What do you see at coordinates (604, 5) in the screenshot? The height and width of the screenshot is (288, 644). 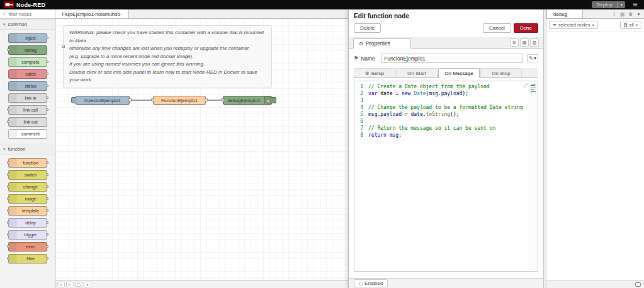 I see `deploy-label: Deploy` at bounding box center [604, 5].